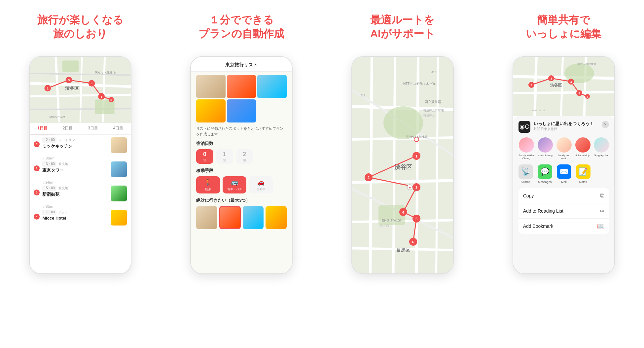 The image size is (644, 348). I want to click on night-label: 泊, so click(244, 160).